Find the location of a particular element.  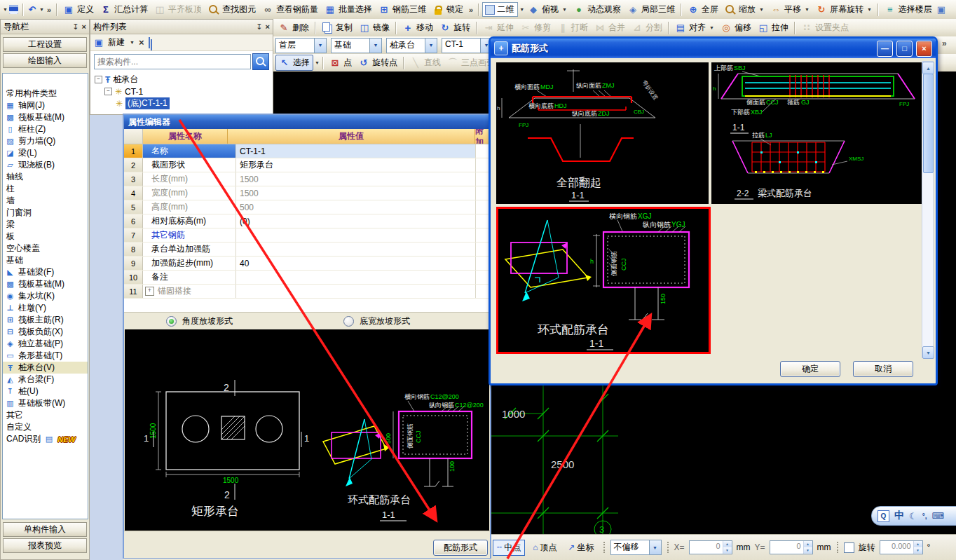

bottom-width-slope-radio is located at coordinates (349, 321).